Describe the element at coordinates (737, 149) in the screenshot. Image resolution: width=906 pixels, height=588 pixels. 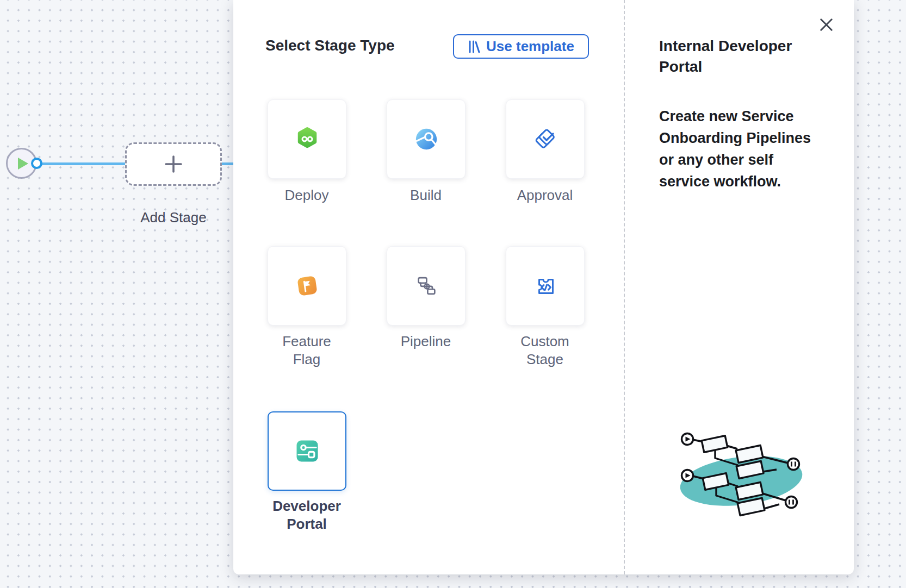
I see `detail-panel-description: Create new Service Onboarding Pipelines …` at that location.